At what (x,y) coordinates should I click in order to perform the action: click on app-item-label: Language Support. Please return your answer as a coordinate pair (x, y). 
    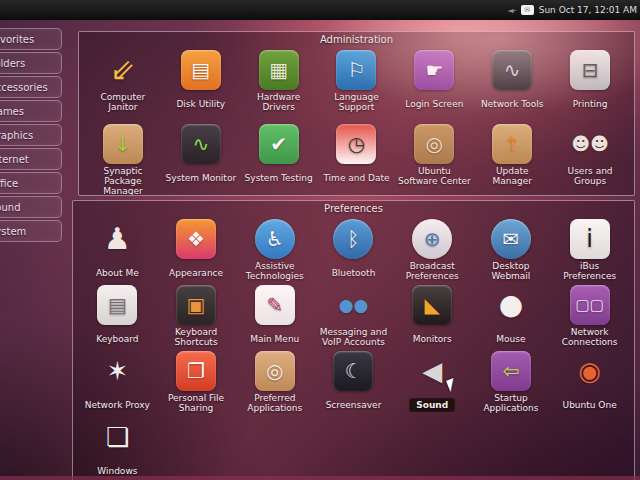
    Looking at the image, I should click on (357, 102).